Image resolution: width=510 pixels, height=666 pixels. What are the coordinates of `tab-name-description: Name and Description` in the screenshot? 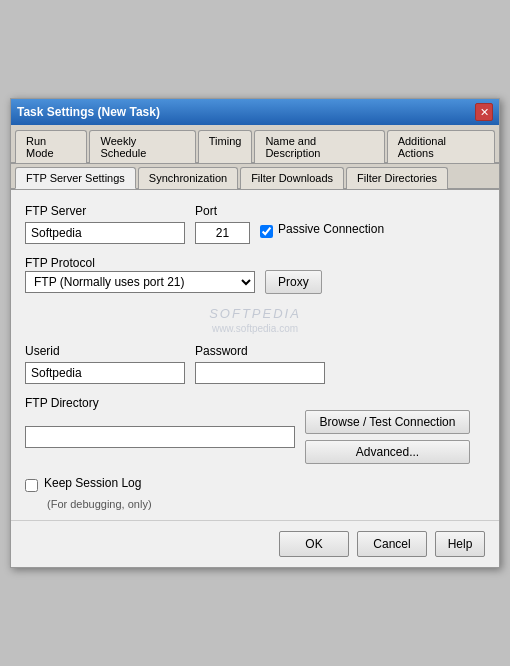 It's located at (319, 146).